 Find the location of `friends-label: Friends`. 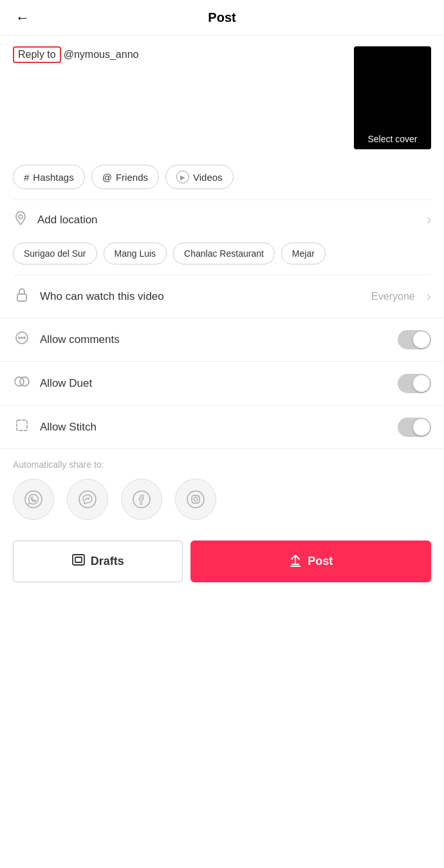

friends-label: Friends is located at coordinates (132, 178).